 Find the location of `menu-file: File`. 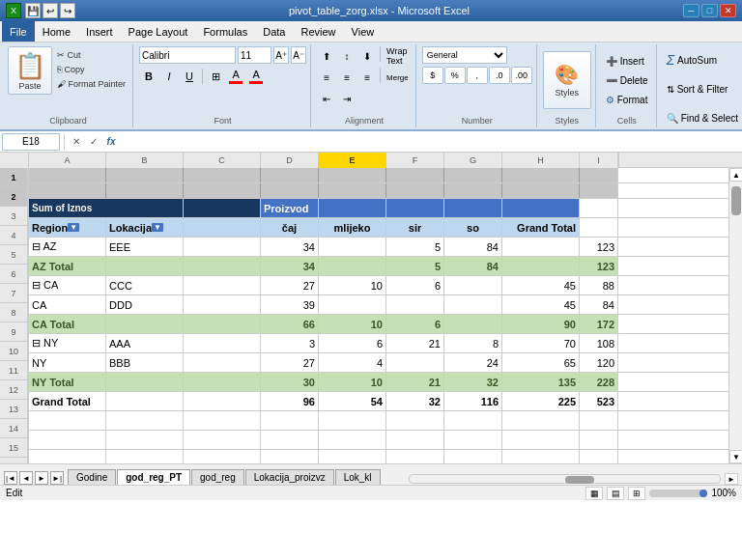

menu-file: File is located at coordinates (18, 31).